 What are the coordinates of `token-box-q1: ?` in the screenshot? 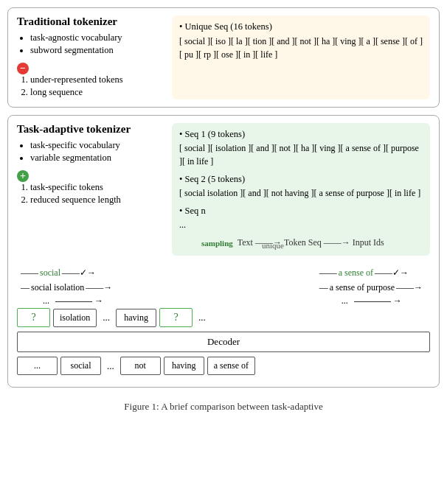 It's located at (34, 318).